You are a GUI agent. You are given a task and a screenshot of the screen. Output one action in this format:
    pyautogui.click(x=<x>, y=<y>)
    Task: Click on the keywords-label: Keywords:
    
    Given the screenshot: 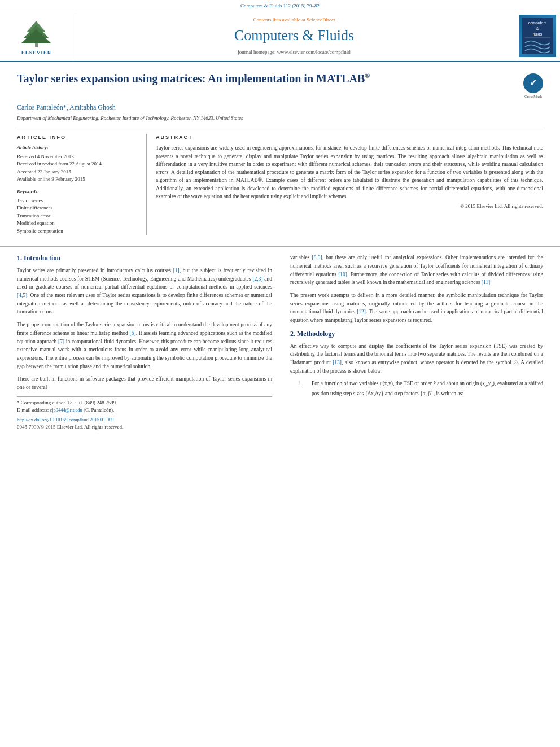 What is the action you would take?
    pyautogui.click(x=77, y=192)
    